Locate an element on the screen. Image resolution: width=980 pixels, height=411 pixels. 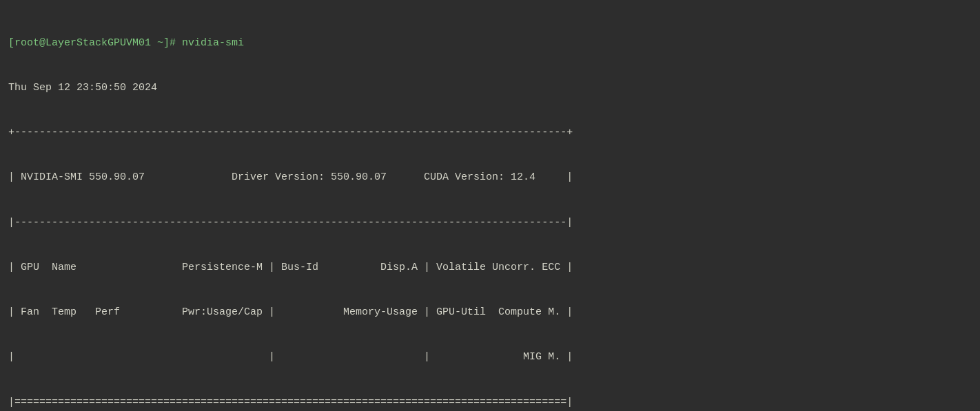
output-line-3: | GPU Name Persistence-M | Bus-Id Disp.A… is located at coordinates (490, 268).